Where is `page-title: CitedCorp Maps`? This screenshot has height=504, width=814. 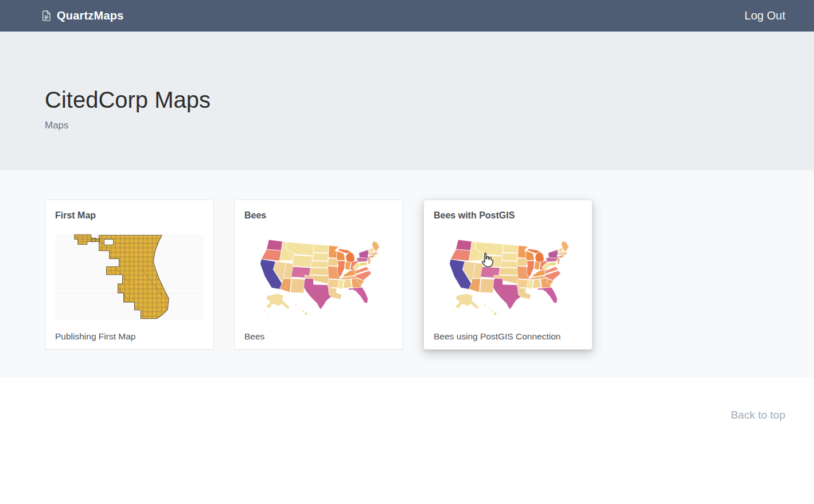 page-title: CitedCorp Maps is located at coordinates (415, 100).